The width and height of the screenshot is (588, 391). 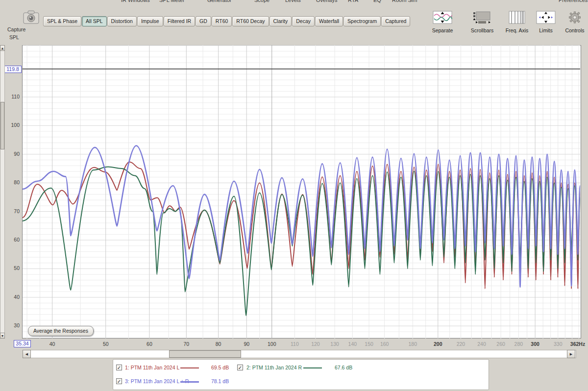 I want to click on scroll-right-button: ▶, so click(x=571, y=354).